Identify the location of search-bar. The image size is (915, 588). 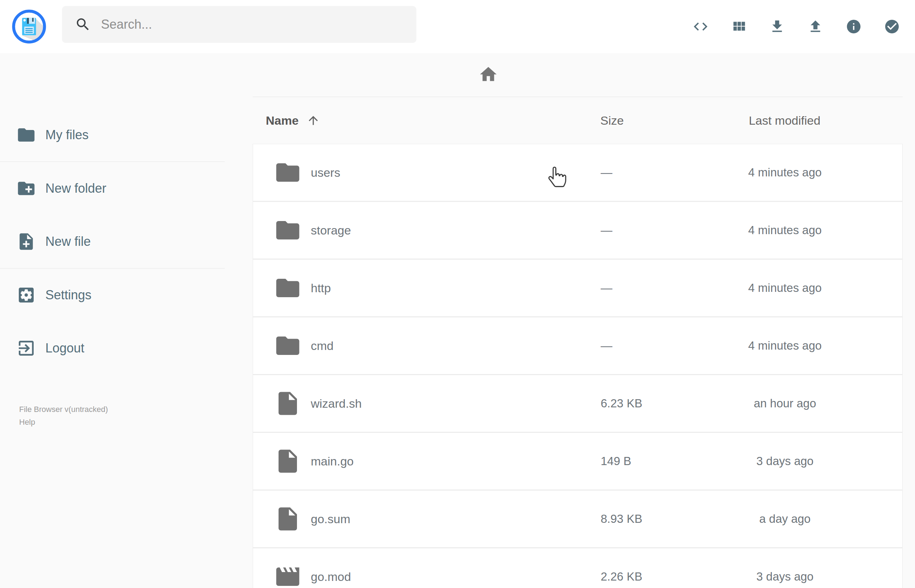
(239, 24).